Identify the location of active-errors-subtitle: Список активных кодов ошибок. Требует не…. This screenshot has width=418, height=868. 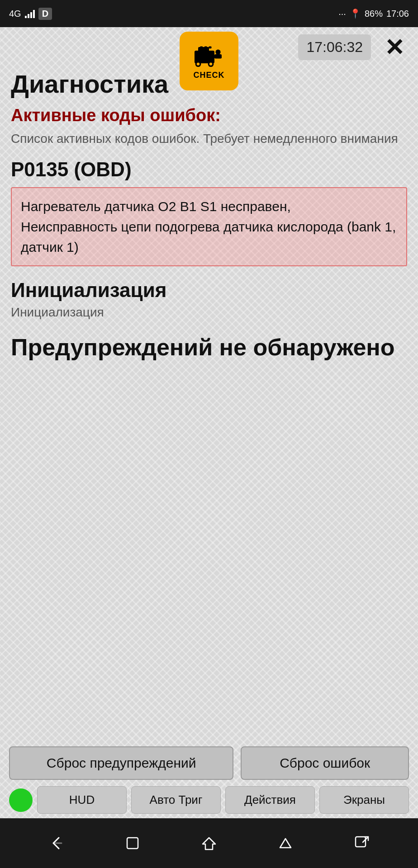
(209, 138).